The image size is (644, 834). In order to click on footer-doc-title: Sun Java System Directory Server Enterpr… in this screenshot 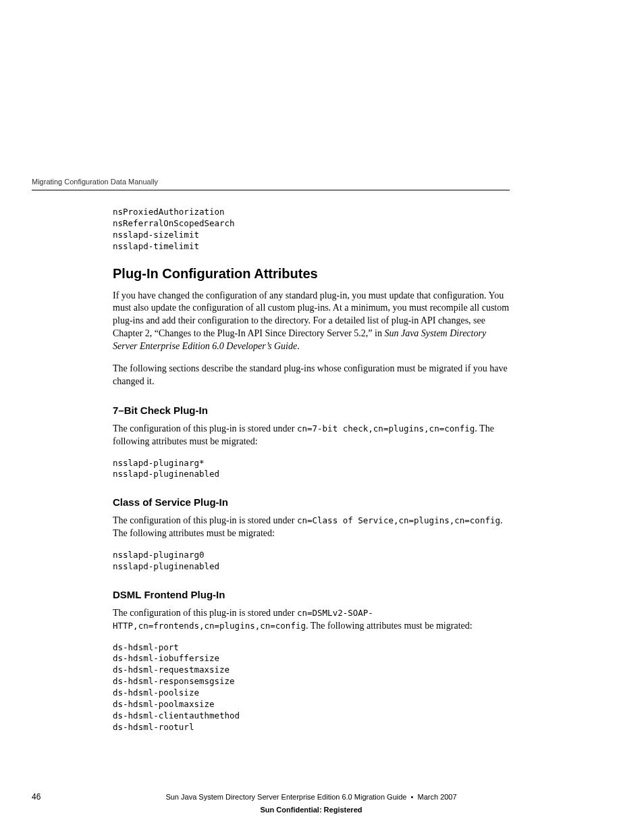, I will do `click(311, 797)`.